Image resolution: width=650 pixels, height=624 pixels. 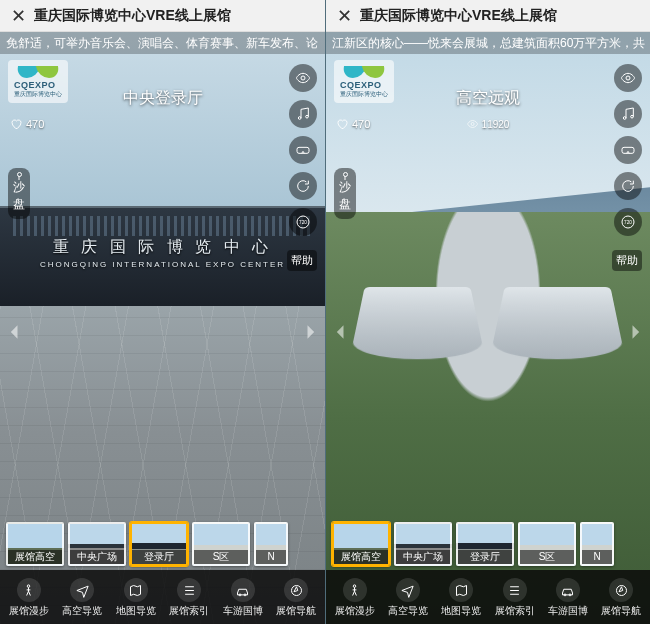 What do you see at coordinates (488, 98) in the screenshot?
I see `location-title: 高空远观` at bounding box center [488, 98].